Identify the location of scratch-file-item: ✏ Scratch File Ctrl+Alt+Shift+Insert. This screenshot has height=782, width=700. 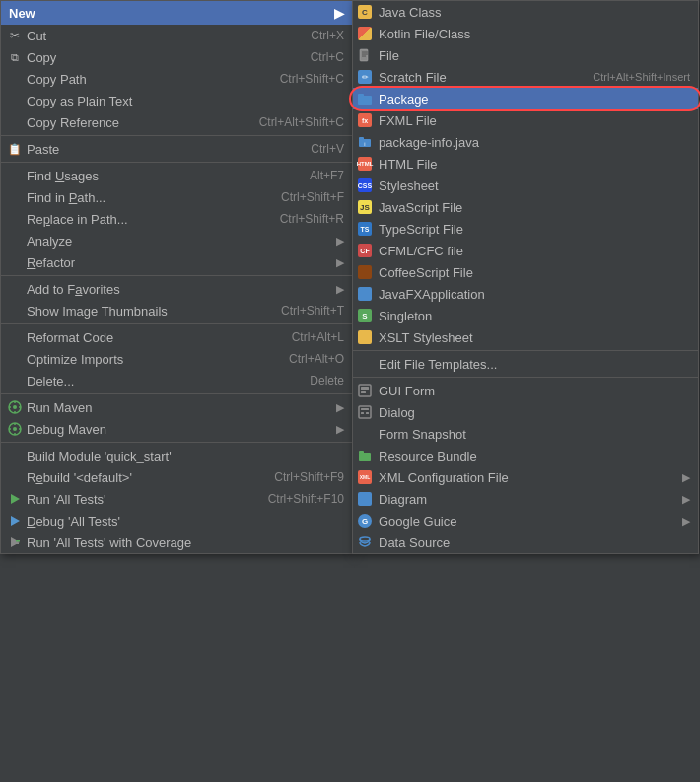
(525, 77).